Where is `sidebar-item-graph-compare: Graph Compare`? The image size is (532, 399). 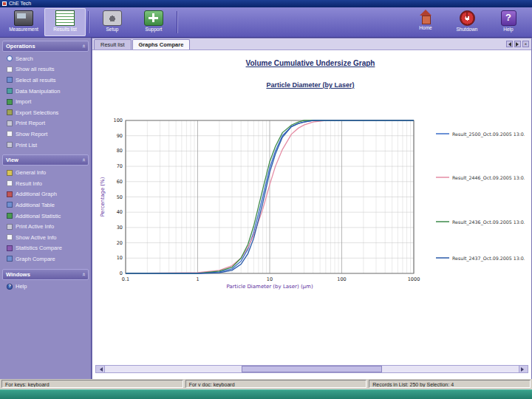
sidebar-item-graph-compare: Graph Compare is located at coordinates (47, 259).